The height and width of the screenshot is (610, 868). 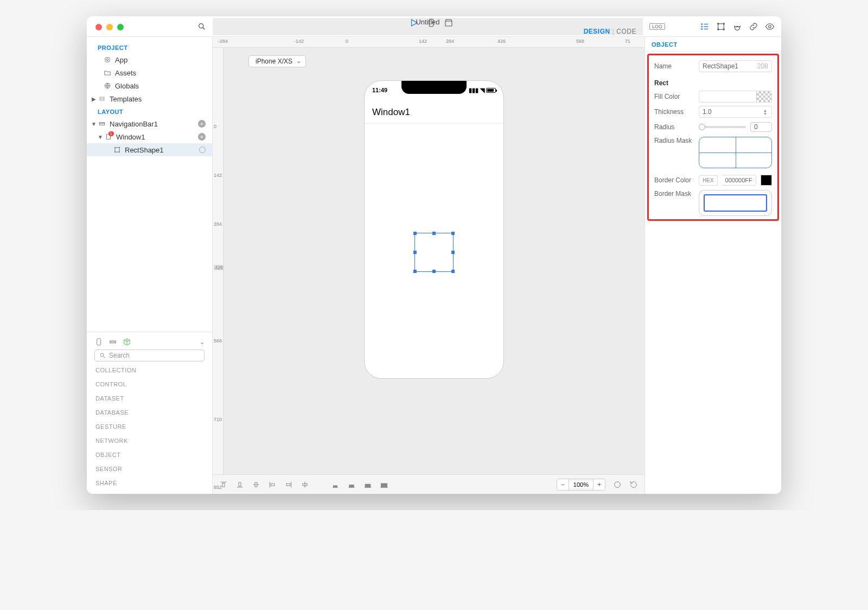 I want to click on archive-icon, so click(x=449, y=23).